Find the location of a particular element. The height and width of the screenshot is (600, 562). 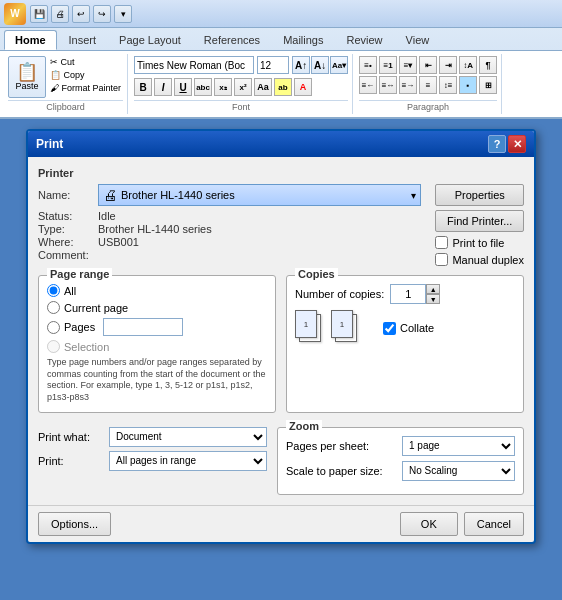

multilevel-button: ≡▾ is located at coordinates (408, 65).